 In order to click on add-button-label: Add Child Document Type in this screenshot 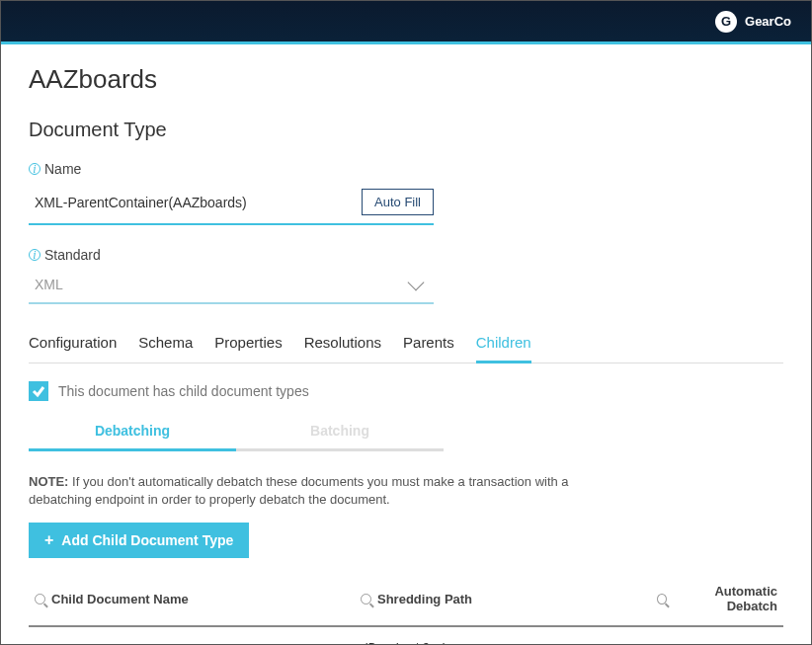, I will do `click(147, 540)`.